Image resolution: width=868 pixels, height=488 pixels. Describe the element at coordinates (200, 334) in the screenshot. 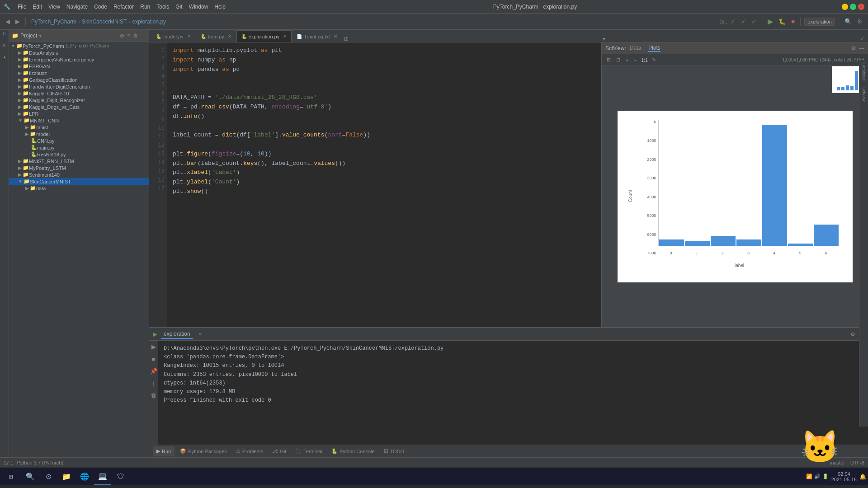

I see `run-tab-close: ✕` at that location.